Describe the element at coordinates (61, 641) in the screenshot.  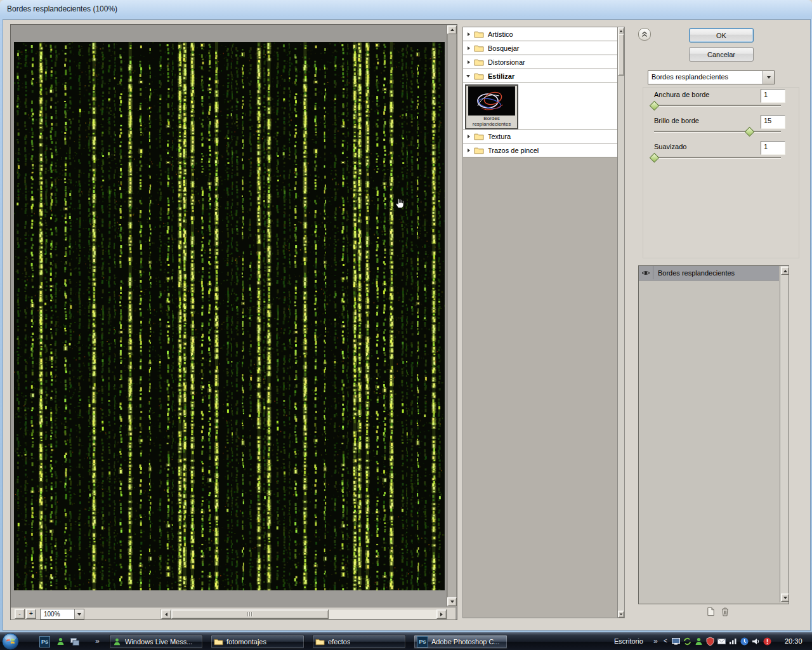
I see `quicklaunch-messenger` at that location.